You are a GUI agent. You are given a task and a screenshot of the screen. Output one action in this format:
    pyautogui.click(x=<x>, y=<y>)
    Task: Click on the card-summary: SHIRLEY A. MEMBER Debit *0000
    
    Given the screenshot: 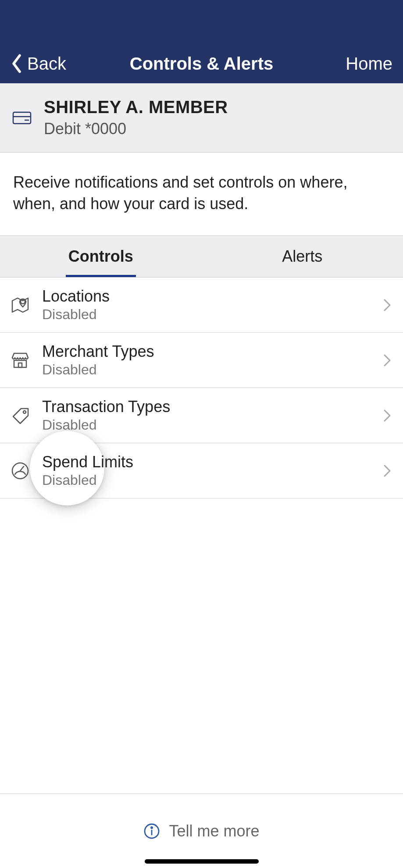 What is the action you would take?
    pyautogui.click(x=202, y=118)
    